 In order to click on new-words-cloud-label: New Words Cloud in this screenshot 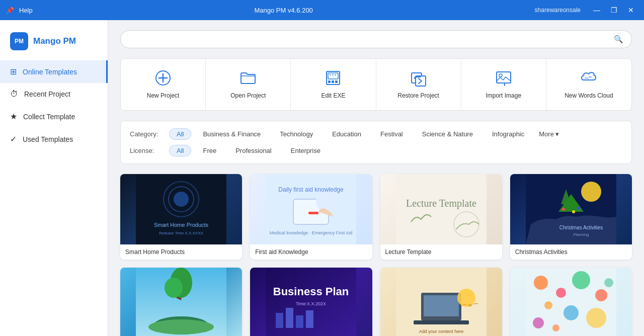, I will do `click(589, 96)`.